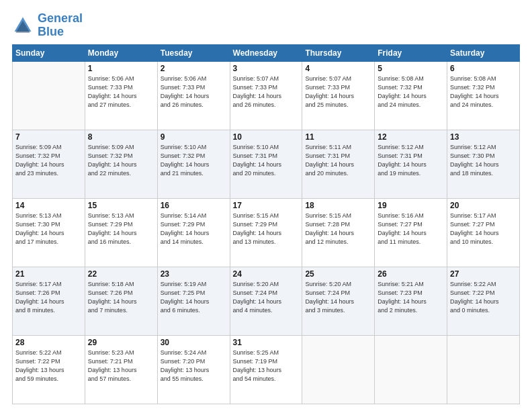  I want to click on day-number: 23, so click(193, 274).